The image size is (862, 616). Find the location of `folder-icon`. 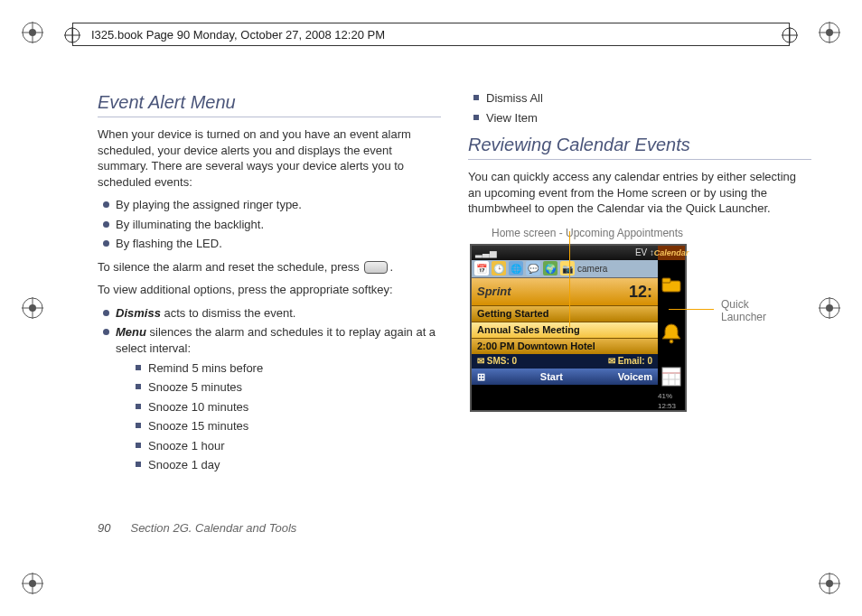

folder-icon is located at coordinates (671, 285).